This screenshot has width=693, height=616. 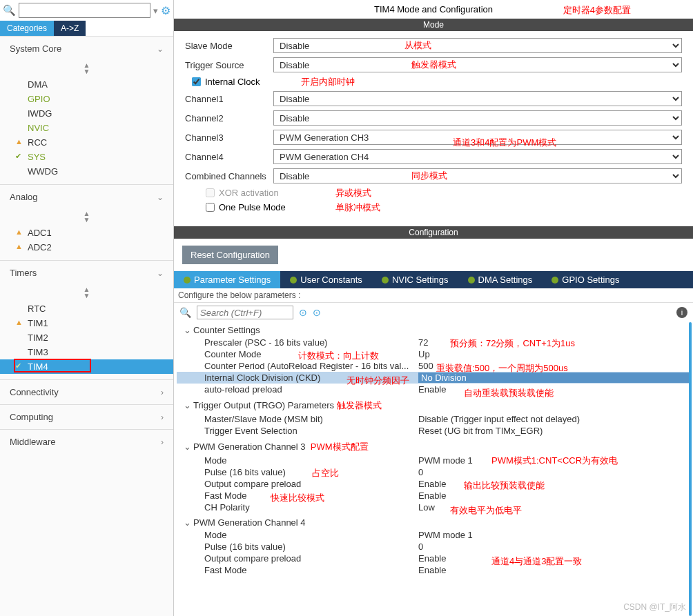 I want to click on mode-header: Mode, so click(x=433, y=25).